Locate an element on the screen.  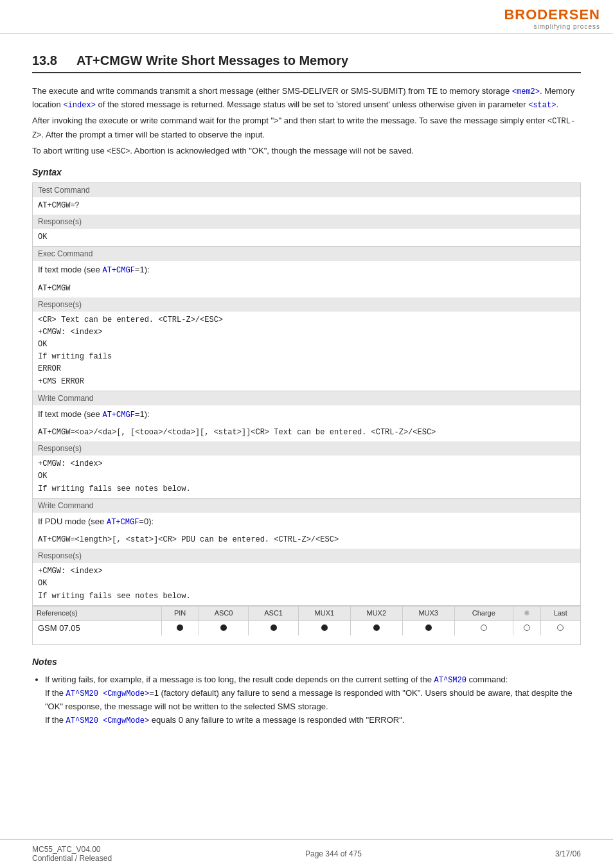
dot-empty-icon is located at coordinates (527, 628).